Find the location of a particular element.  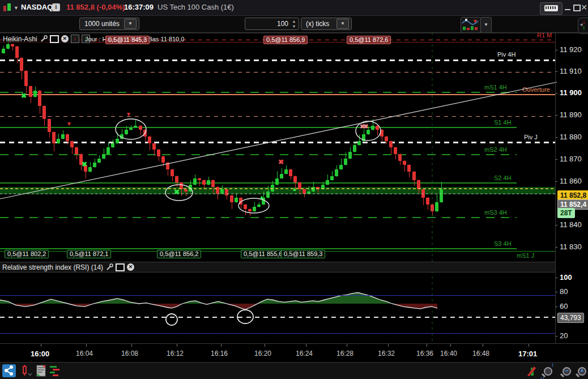

time-axis-label: 16:04 is located at coordinates (84, 354).